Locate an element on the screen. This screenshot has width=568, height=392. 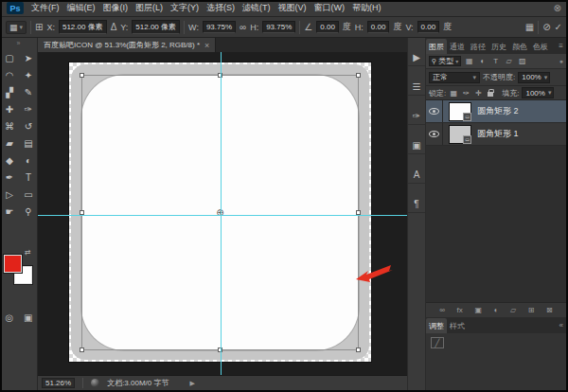
tool-hand: ☛ is located at coordinates (9, 211).